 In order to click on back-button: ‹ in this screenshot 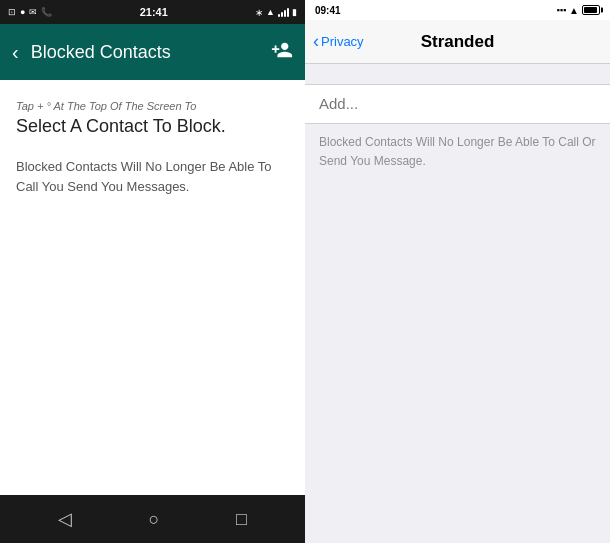, I will do `click(16, 52)`.